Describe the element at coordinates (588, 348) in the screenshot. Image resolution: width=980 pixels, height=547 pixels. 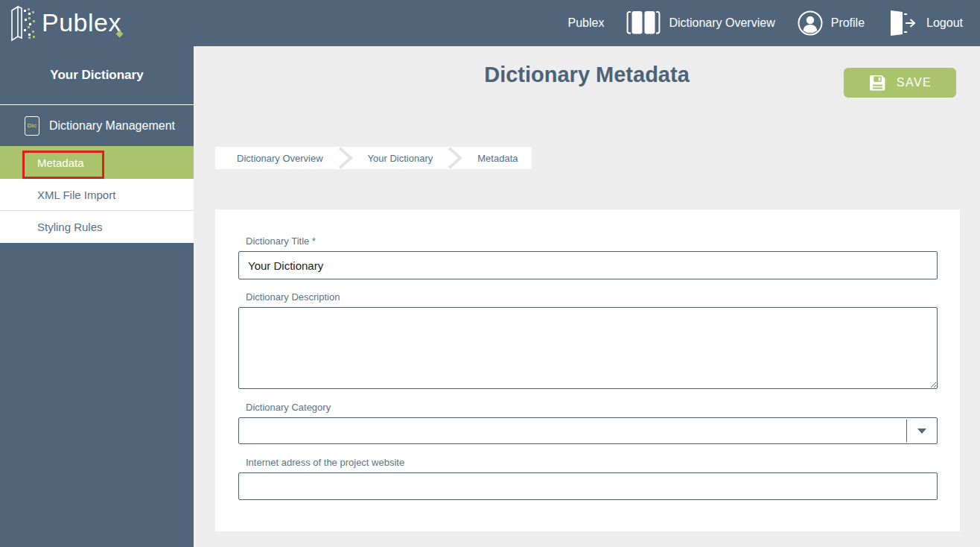
I see `dictionary-description-textarea` at that location.